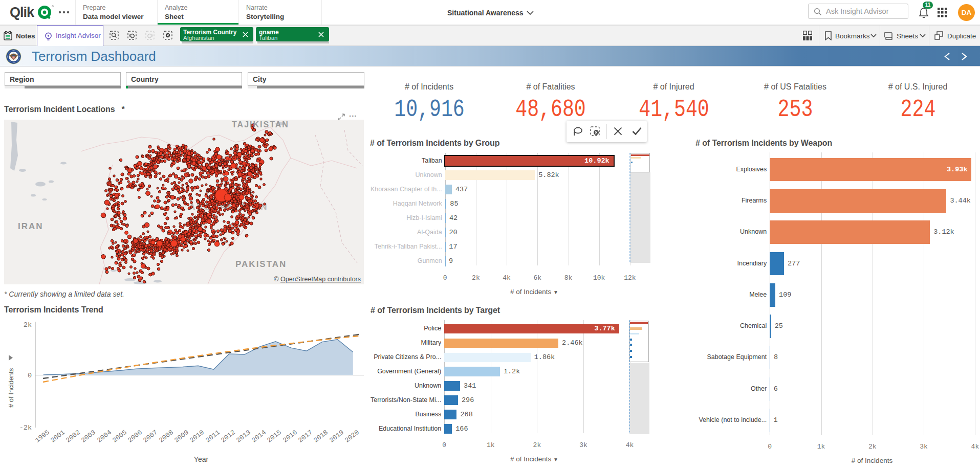 The height and width of the screenshot is (470, 980). Describe the element at coordinates (28, 325) in the screenshot. I see `svg-text: 2k` at that location.